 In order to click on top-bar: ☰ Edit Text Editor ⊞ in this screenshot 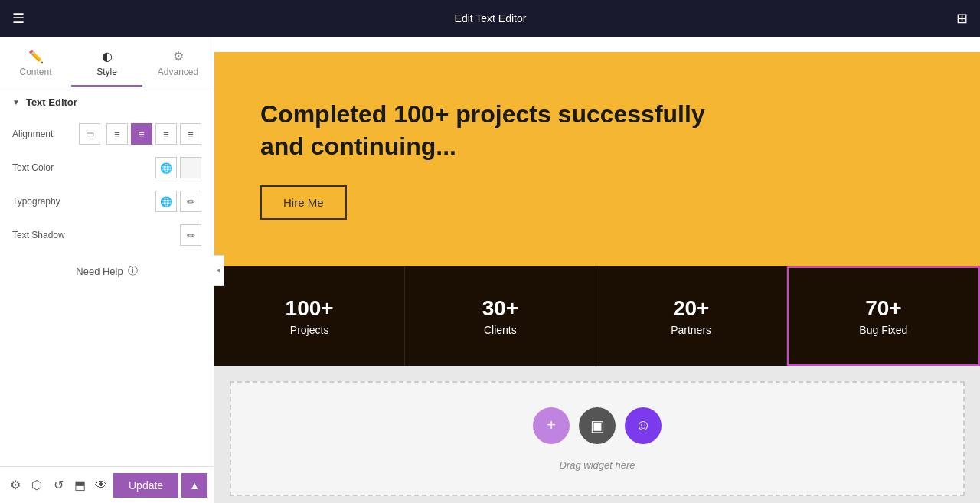, I will do `click(490, 18)`.